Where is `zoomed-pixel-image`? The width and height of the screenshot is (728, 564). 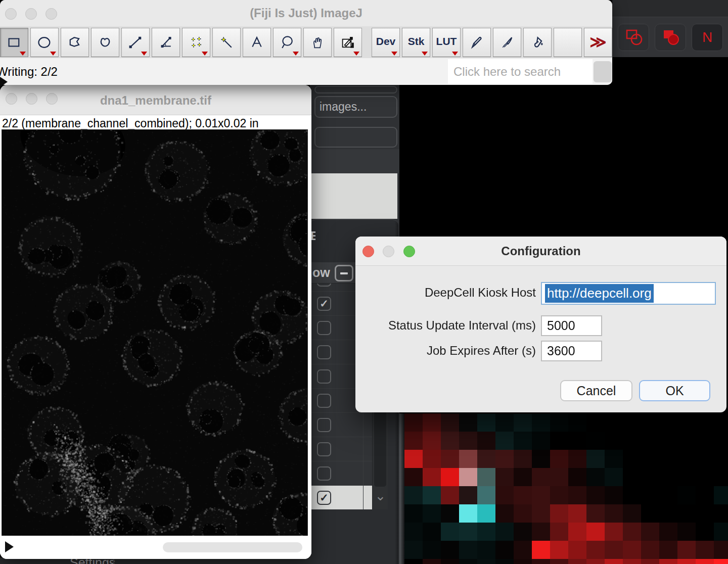 zoomed-pixel-image is located at coordinates (566, 489).